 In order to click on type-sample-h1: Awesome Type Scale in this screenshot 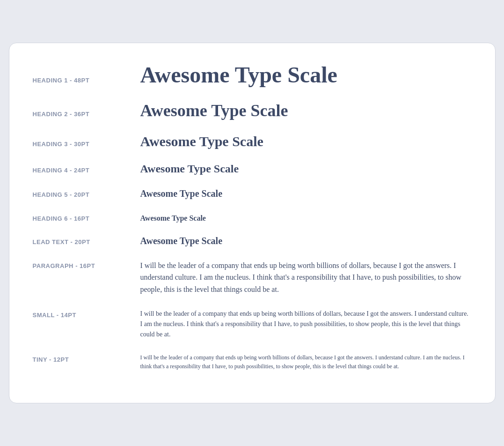, I will do `click(306, 75)`.